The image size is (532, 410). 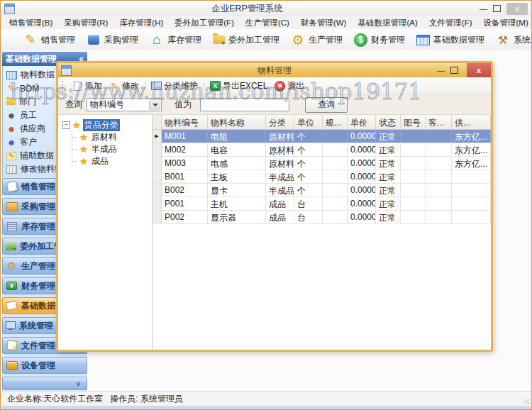 I want to click on cell: 半成品, so click(x=280, y=190).